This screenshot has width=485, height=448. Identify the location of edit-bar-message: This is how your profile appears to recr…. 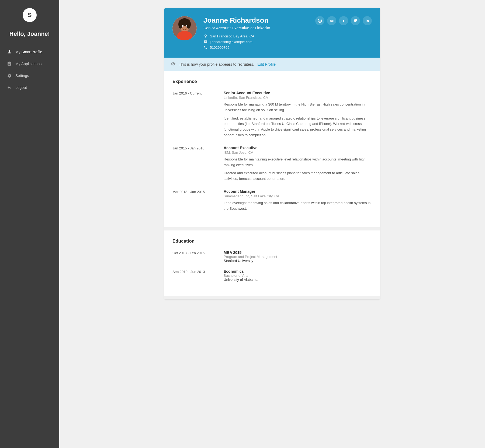
(217, 64).